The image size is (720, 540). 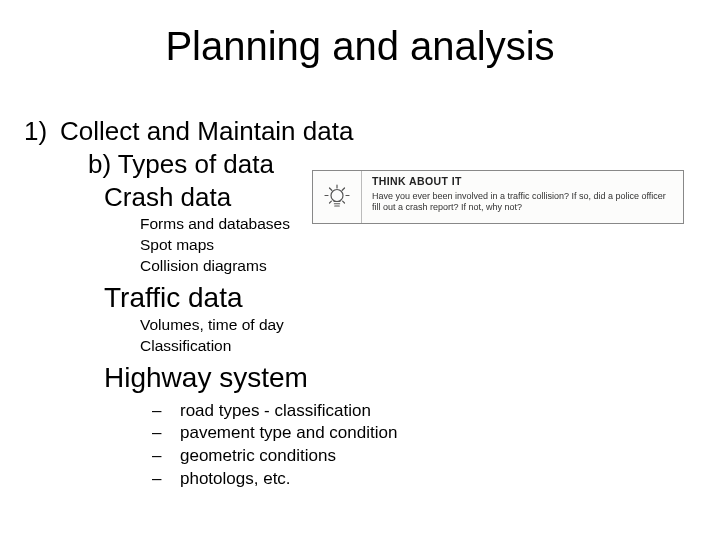 I want to click on highway-system-heading: Highway system, so click(x=400, y=378).